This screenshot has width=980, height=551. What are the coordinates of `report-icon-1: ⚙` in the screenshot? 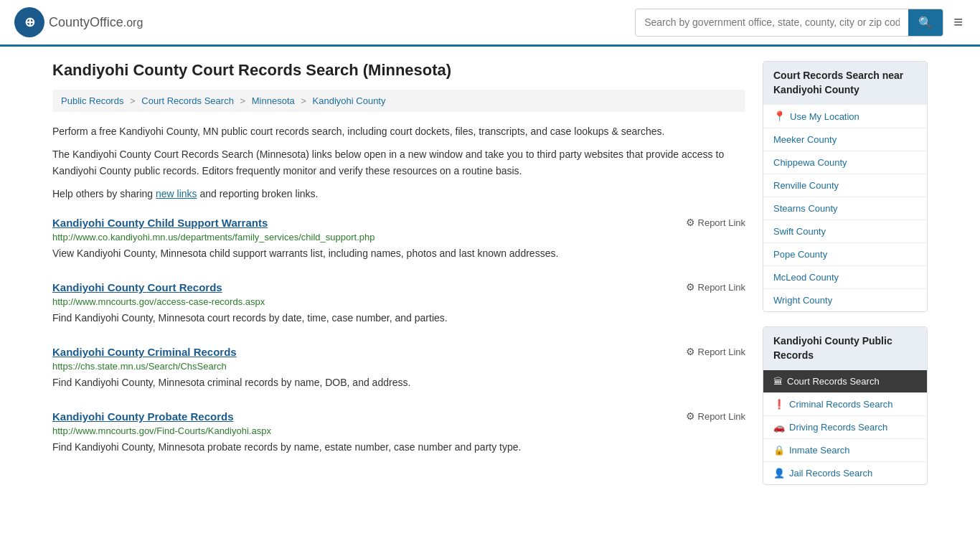 It's located at (690, 287).